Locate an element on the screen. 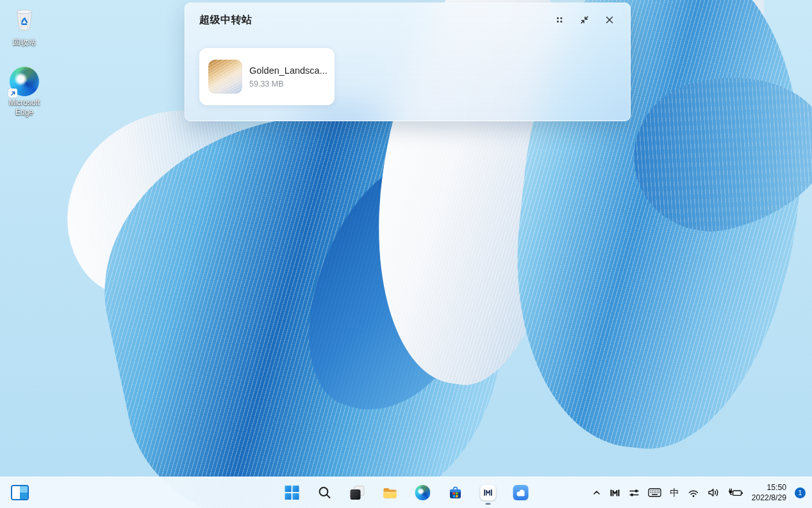  taskbar-center is located at coordinates (406, 493).